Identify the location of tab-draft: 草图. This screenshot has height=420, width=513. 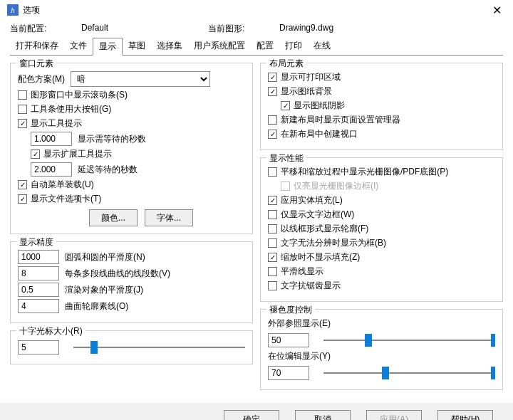
(137, 47).